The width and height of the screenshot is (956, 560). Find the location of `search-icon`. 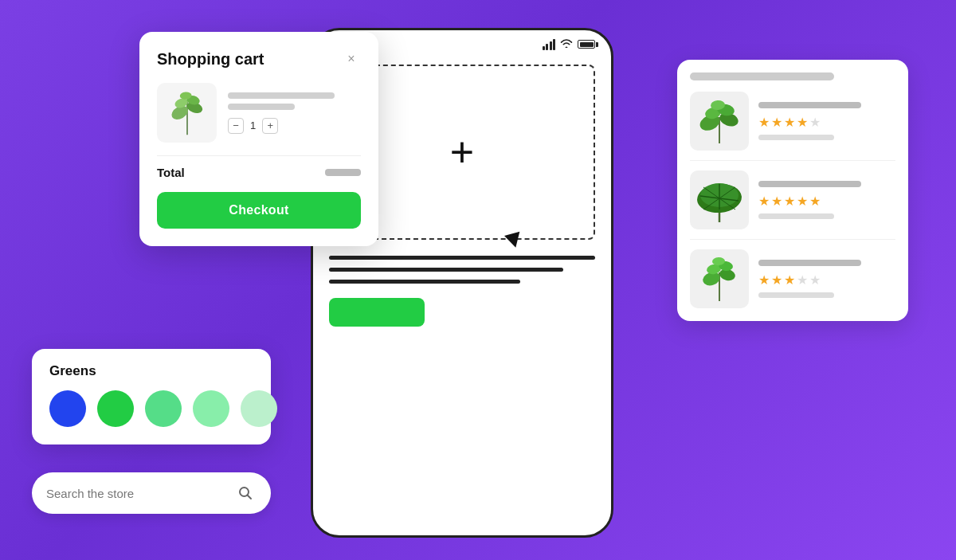

search-icon is located at coordinates (245, 493).